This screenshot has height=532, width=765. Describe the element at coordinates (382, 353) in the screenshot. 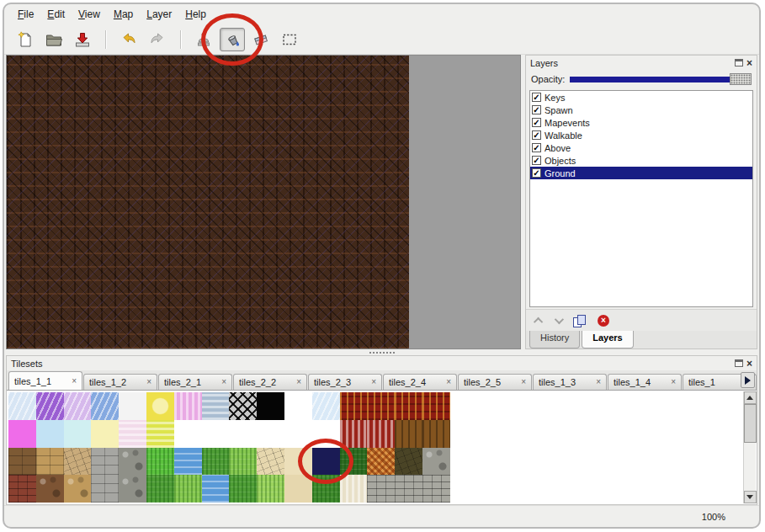

I see `splitter-grip-icon` at that location.